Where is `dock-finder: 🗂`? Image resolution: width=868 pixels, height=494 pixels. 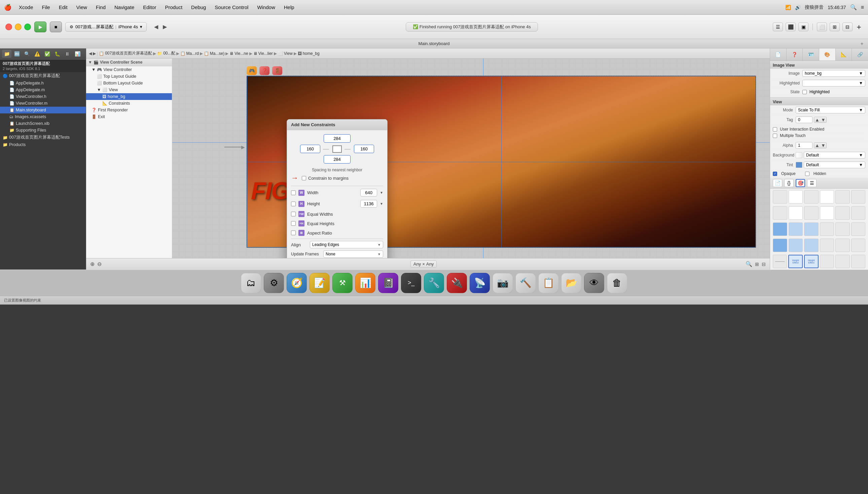
dock-finder: 🗂 is located at coordinates (251, 283).